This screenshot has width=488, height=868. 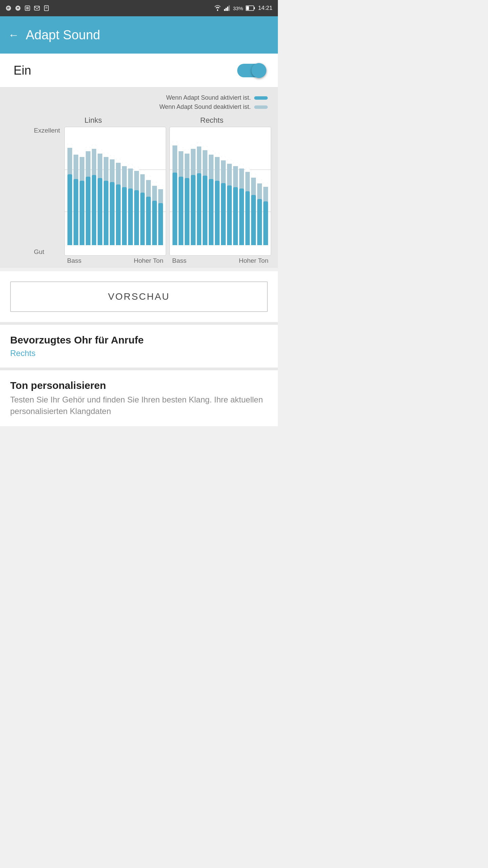 I want to click on bars-right, so click(x=220, y=188).